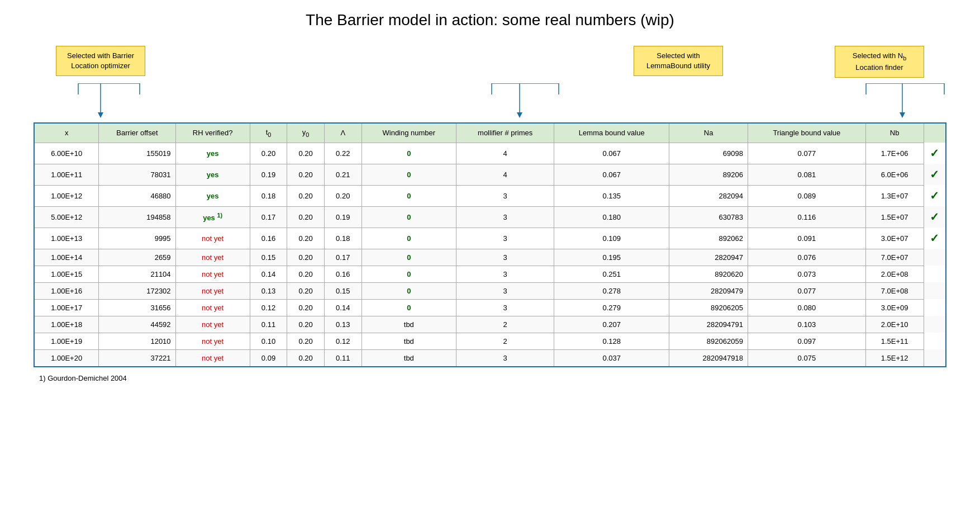 The width and height of the screenshot is (980, 516). I want to click on table-row: 5.00E+12194858yes 1)0.170.200.19030.1806…, so click(490, 217).